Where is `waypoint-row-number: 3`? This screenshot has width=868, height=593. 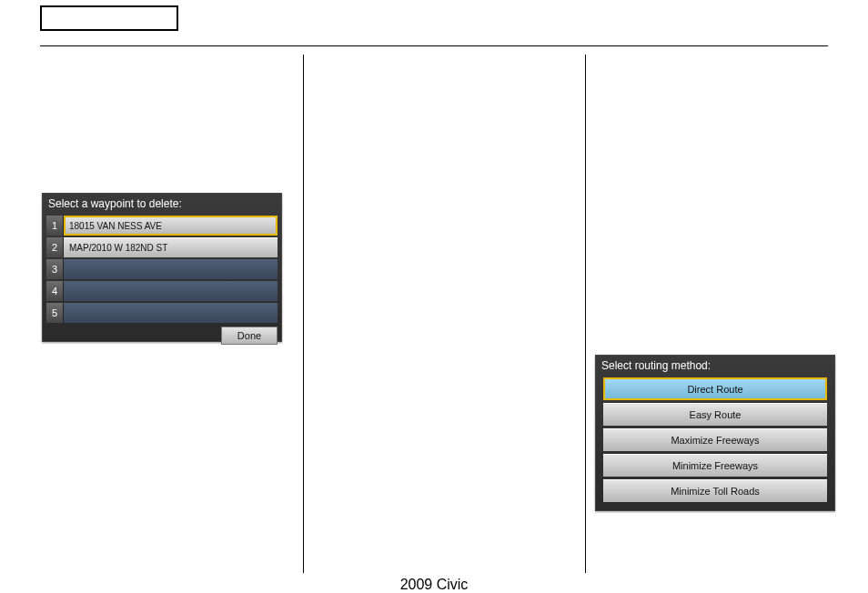
waypoint-row-number: 3 is located at coordinates (55, 269).